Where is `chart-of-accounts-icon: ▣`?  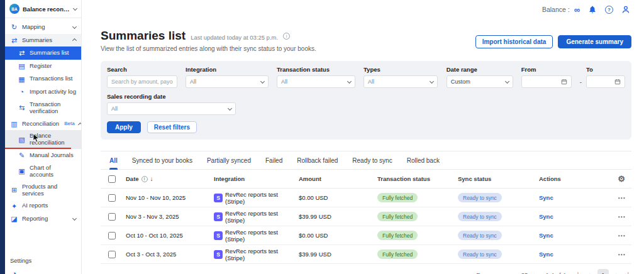
chart-of-accounts-icon: ▣ is located at coordinates (21, 171).